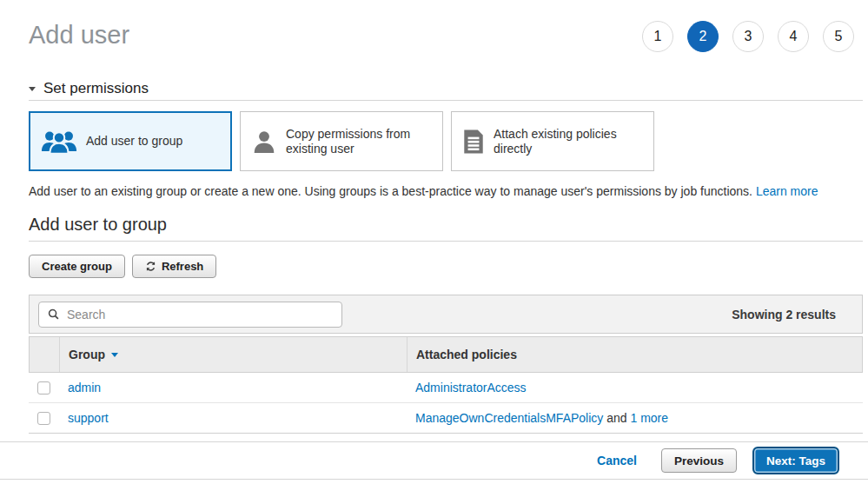 The height and width of the screenshot is (484, 868). I want to click on group-link: admin, so click(84, 388).